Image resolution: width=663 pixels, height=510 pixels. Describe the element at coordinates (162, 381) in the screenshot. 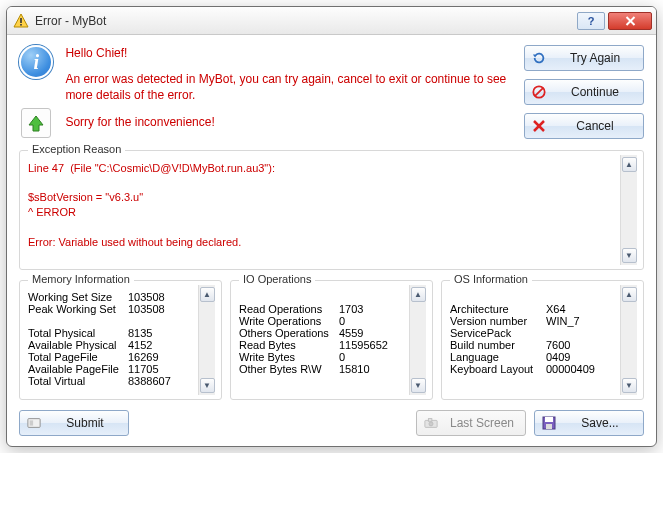

I see `info-value: 8388607` at that location.